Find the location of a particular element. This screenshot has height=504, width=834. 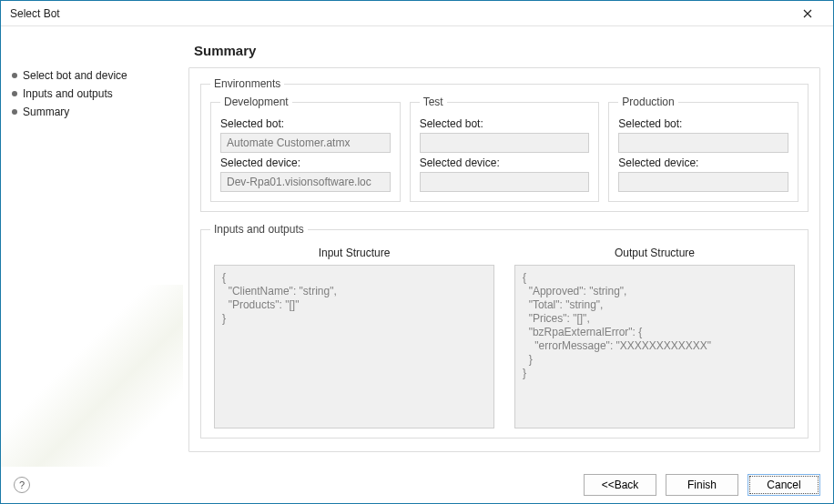

input-structure-text: { "ClientName": "string", "Products": "[… is located at coordinates (354, 347).